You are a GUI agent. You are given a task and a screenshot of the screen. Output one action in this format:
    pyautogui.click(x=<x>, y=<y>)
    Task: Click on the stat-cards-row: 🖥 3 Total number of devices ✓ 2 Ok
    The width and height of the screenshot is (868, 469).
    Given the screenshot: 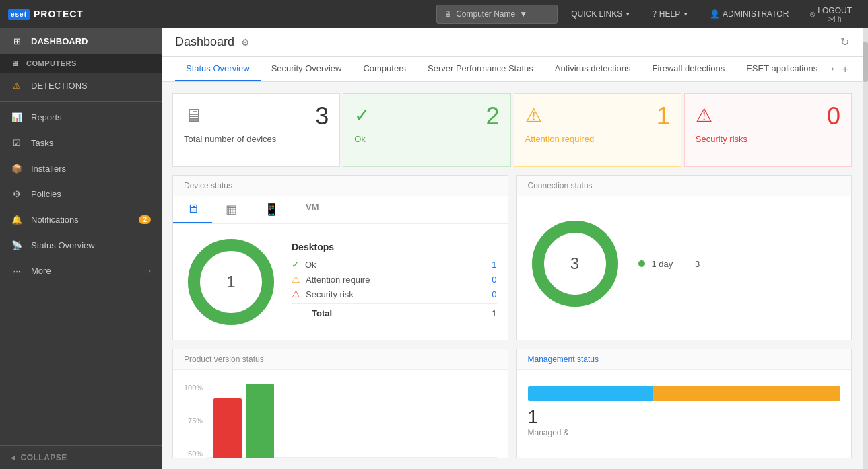 What is the action you would take?
    pyautogui.click(x=512, y=130)
    